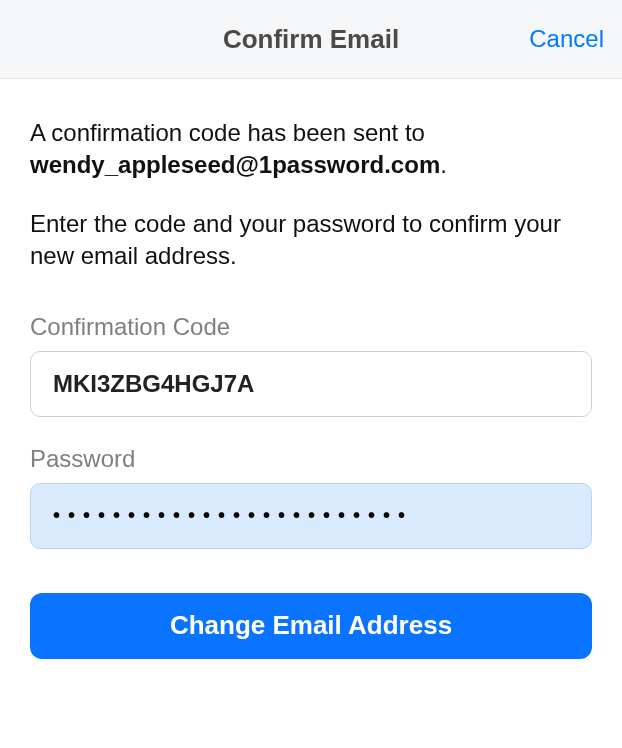 This screenshot has height=748, width=622. What do you see at coordinates (311, 40) in the screenshot?
I see `dialog-header: Confirm Email Cancel` at bounding box center [311, 40].